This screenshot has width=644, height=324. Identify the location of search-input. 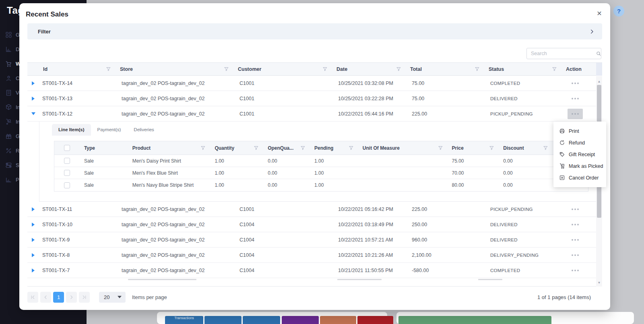
(561, 54).